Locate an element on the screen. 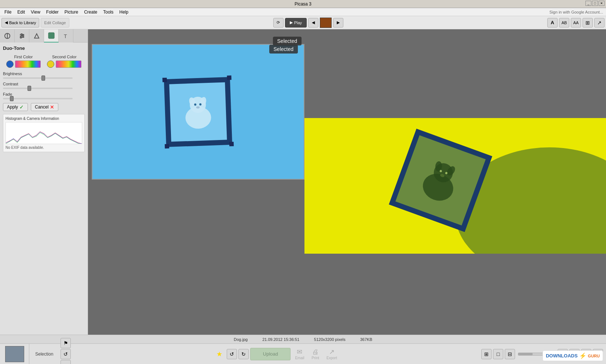  rotate-left-button: ↺ is located at coordinates (232, 354).